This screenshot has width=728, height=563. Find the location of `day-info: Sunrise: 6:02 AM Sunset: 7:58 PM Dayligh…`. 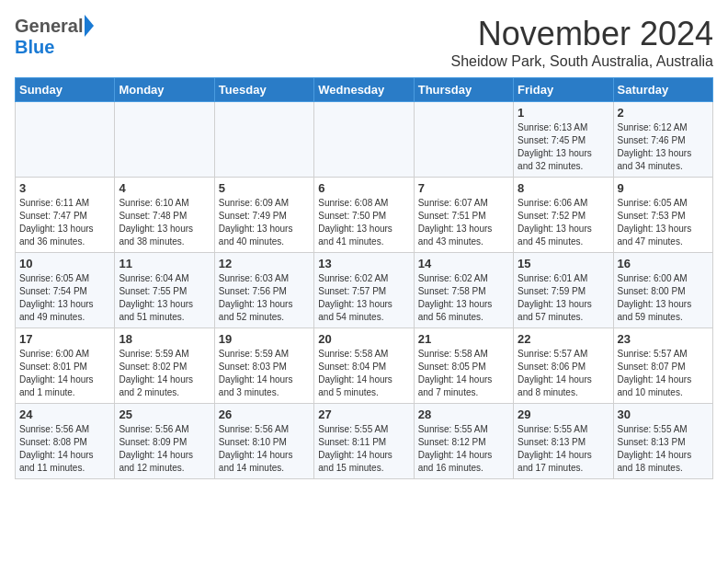

day-info: Sunrise: 6:02 AM Sunset: 7:58 PM Dayligh… is located at coordinates (463, 298).